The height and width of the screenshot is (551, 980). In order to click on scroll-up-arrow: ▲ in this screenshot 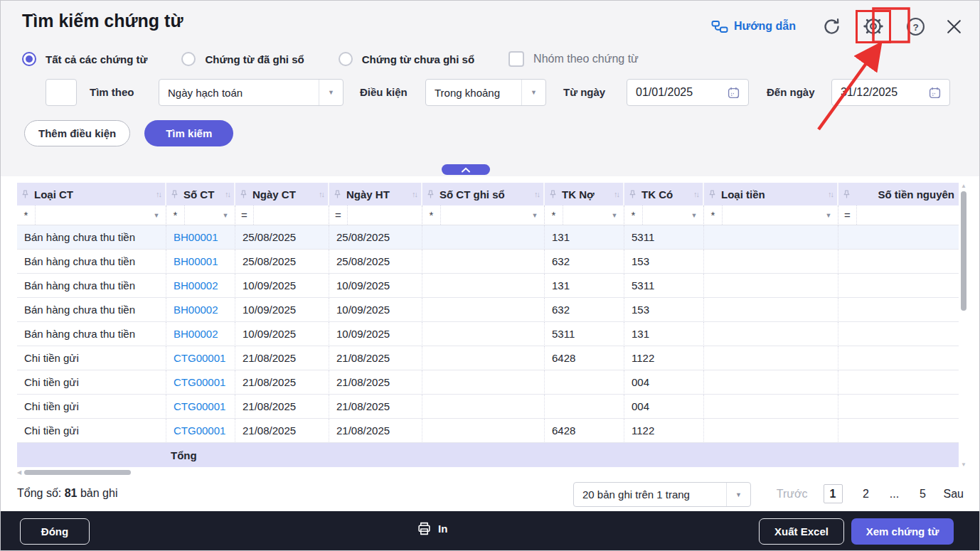, I will do `click(964, 186)`.